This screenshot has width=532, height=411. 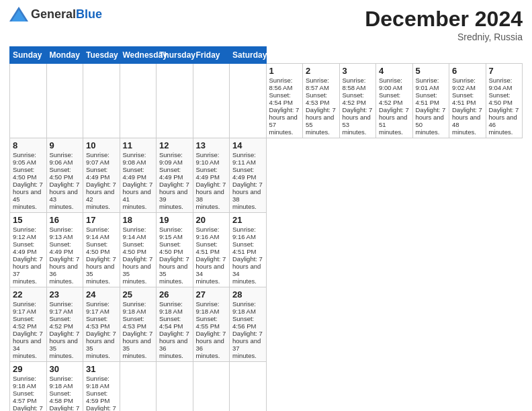 I want to click on day-number: 15, so click(x=28, y=220).